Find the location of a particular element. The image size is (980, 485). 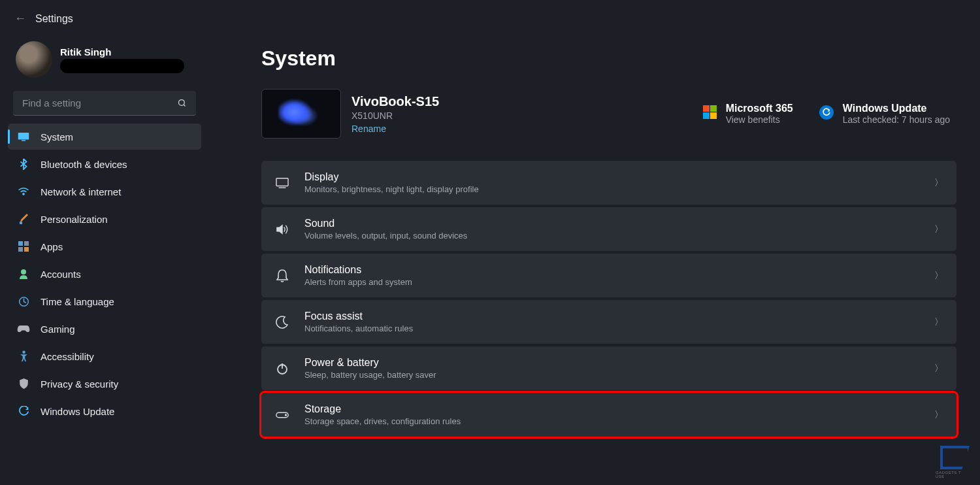

sidebar-item-accessibility: Accessibility is located at coordinates (105, 356).